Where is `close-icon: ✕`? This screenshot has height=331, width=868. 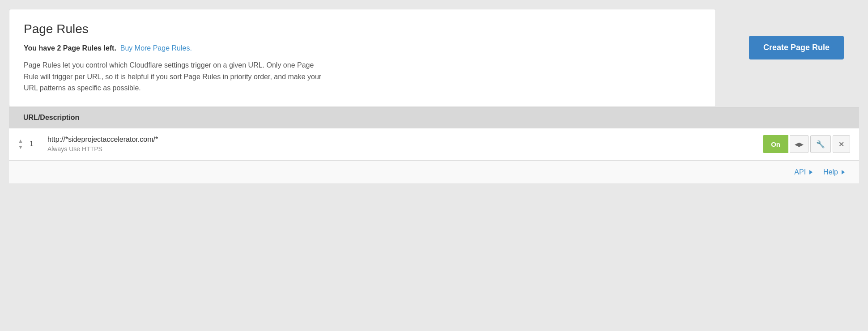
close-icon: ✕ is located at coordinates (841, 144).